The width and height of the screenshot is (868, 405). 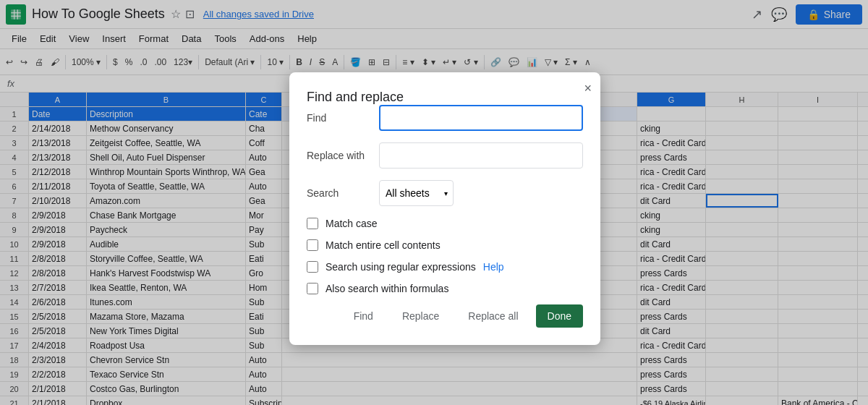 What do you see at coordinates (421, 316) in the screenshot?
I see `replace-button: Replace` at bounding box center [421, 316].